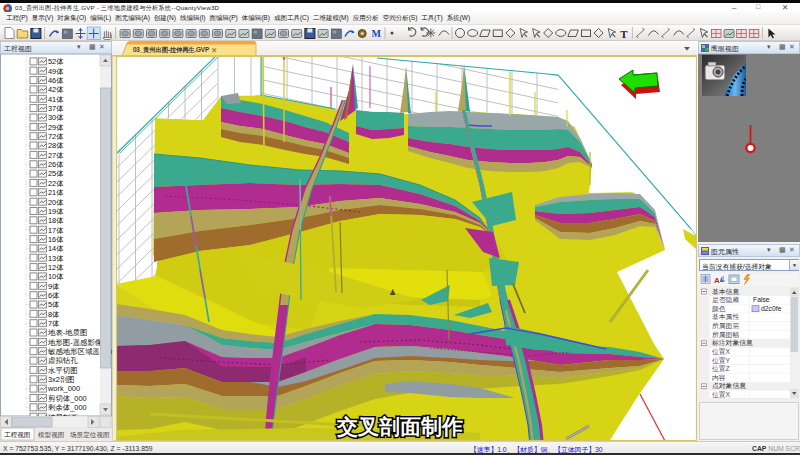 The height and width of the screenshot is (455, 800). I want to click on svg-text: 52体, so click(56, 62).